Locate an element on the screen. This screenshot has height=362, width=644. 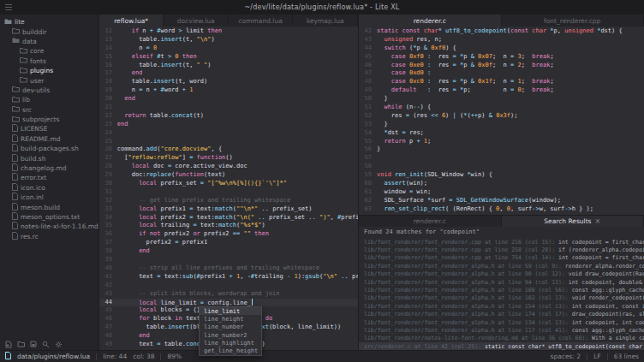
autocomplete-item-line-height: line_height is located at coordinates (230, 318).